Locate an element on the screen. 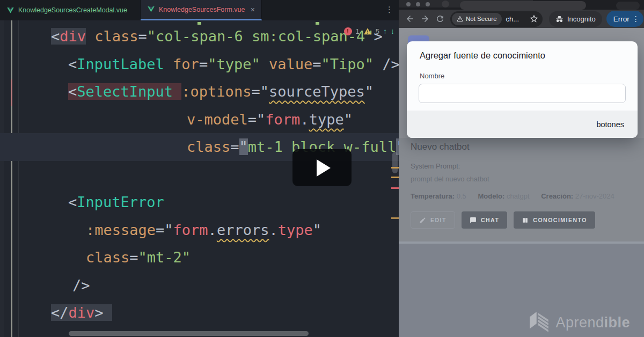 The height and width of the screenshot is (337, 644). window-zoom-button is located at coordinates (428, 4).